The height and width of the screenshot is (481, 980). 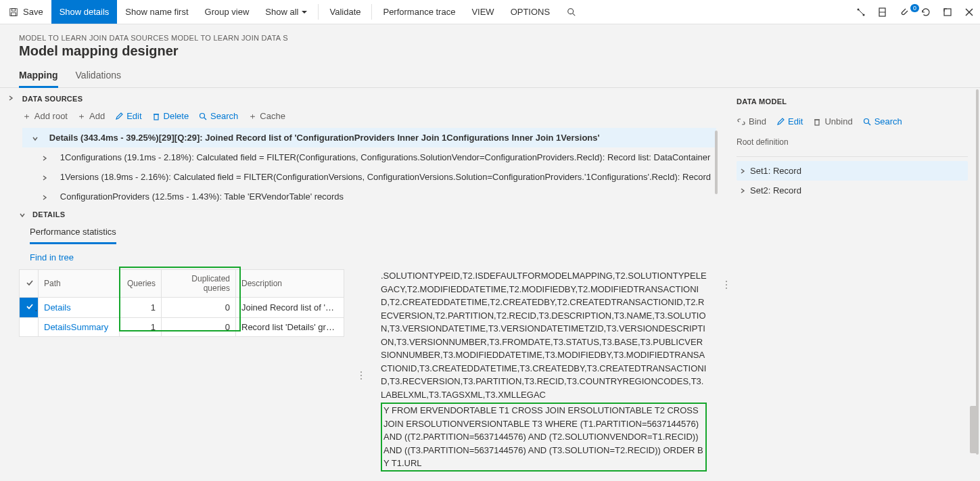 I want to click on tree-row-1versions: 1Versions (18.9ms - 2.16%): Calculated f…, so click(x=369, y=177).